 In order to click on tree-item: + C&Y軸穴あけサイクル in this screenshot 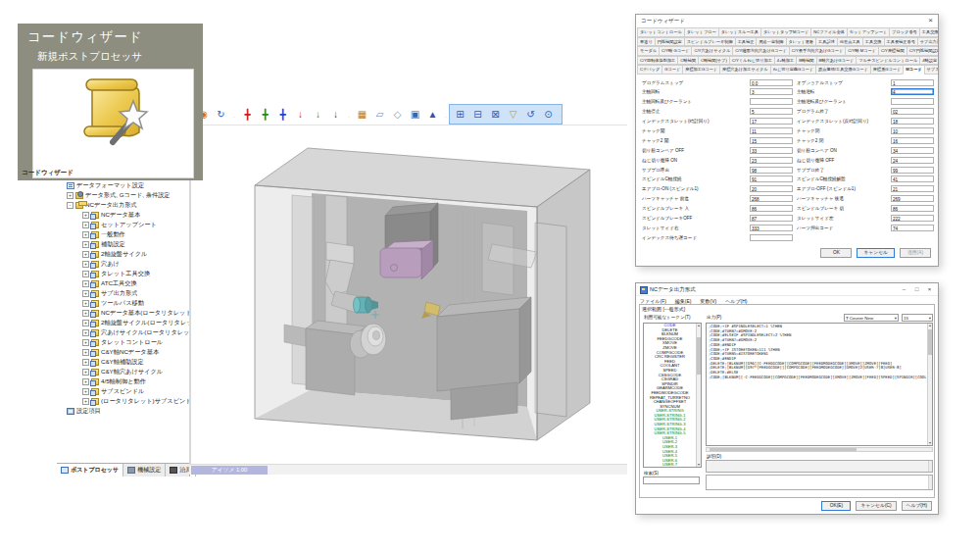, I will do `click(123, 372)`.